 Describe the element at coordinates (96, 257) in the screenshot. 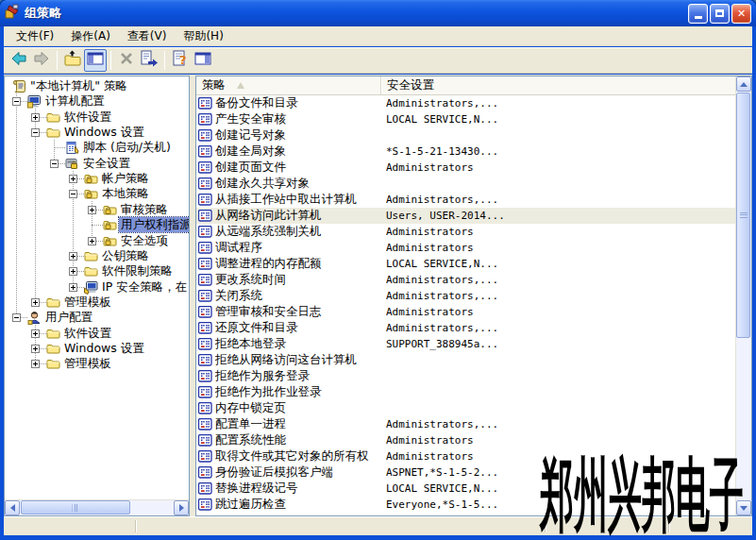

I see `tree-item-11: 公钥策略` at that location.